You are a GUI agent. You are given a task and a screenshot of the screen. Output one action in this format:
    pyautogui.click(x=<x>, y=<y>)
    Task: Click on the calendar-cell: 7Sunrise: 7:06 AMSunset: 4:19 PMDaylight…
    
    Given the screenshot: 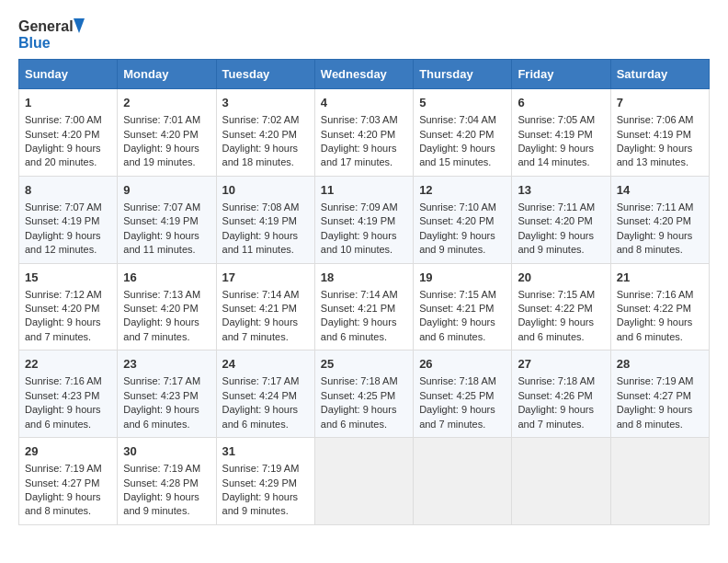 What is the action you would take?
    pyautogui.click(x=660, y=132)
    